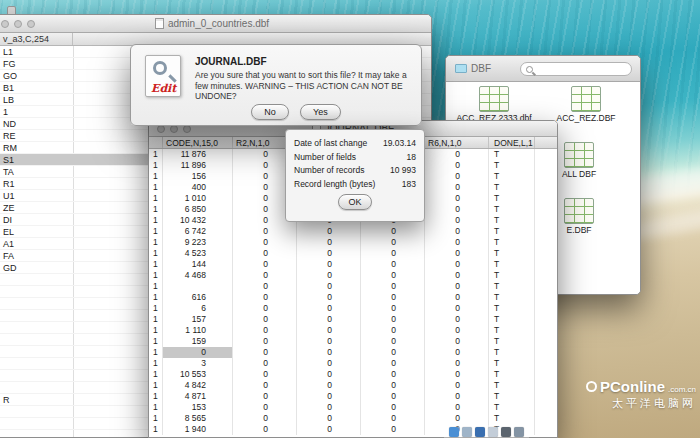 This screenshot has width=700, height=438. I want to click on search-input, so click(583, 69).